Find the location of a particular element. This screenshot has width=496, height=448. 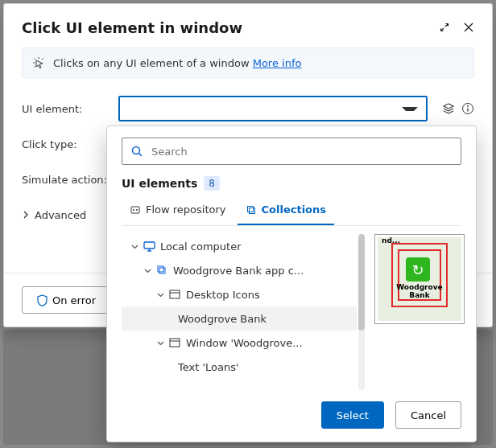

layers-icon is located at coordinates (448, 109).